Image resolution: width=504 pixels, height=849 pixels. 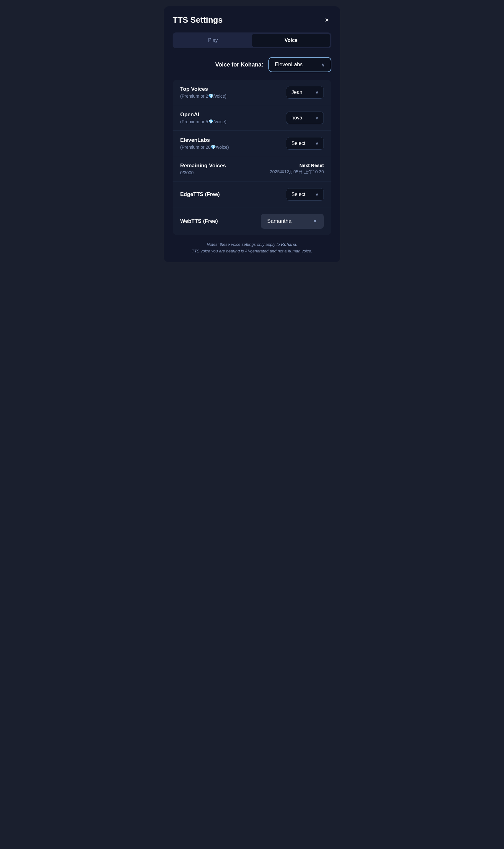 What do you see at coordinates (252, 40) in the screenshot?
I see `tab-container: Play Voice` at bounding box center [252, 40].